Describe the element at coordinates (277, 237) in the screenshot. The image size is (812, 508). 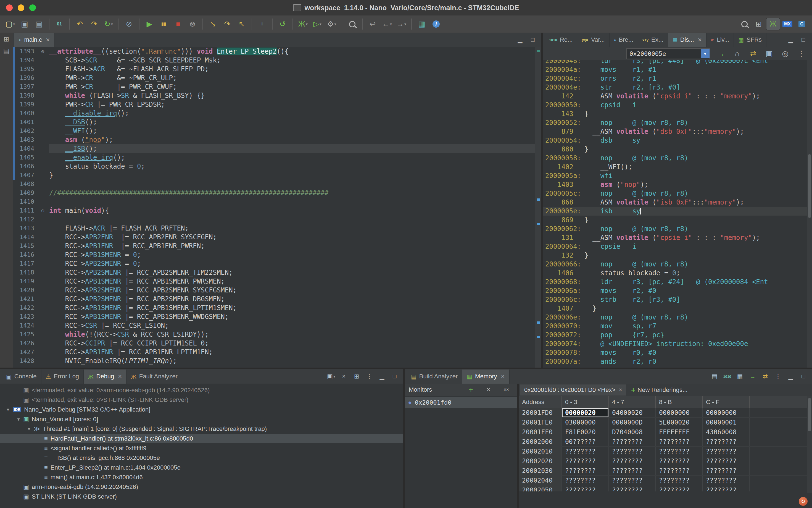
I see `code-line: 1414 RCC->APB2ENR |= RCC_APB2ENR_SYSCFGE…` at that location.